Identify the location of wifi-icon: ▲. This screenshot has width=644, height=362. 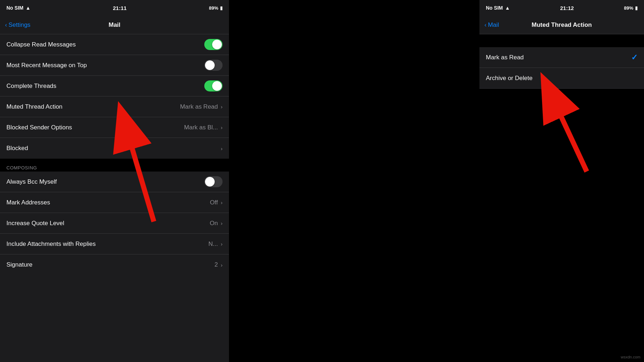
(28, 8).